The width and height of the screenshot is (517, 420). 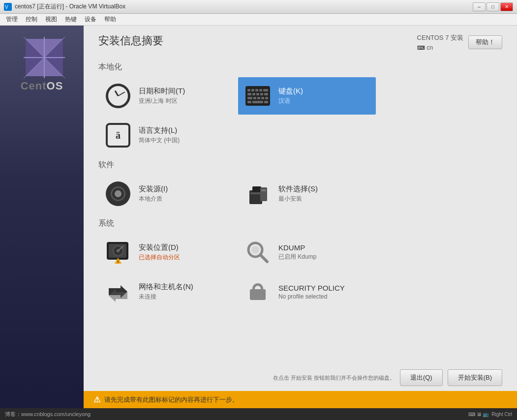 What do you see at coordinates (7, 7) in the screenshot?
I see `svg-text: V` at bounding box center [7, 7].